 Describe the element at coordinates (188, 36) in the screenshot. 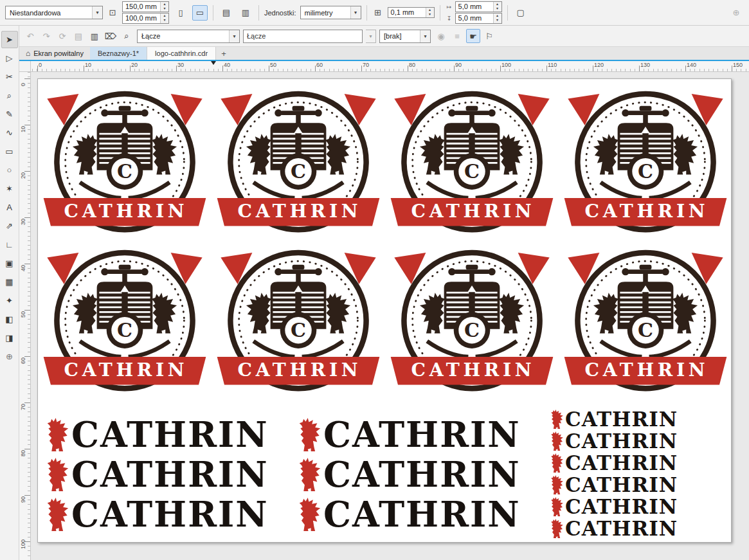

I see `link-combo: Łącze ▾` at that location.